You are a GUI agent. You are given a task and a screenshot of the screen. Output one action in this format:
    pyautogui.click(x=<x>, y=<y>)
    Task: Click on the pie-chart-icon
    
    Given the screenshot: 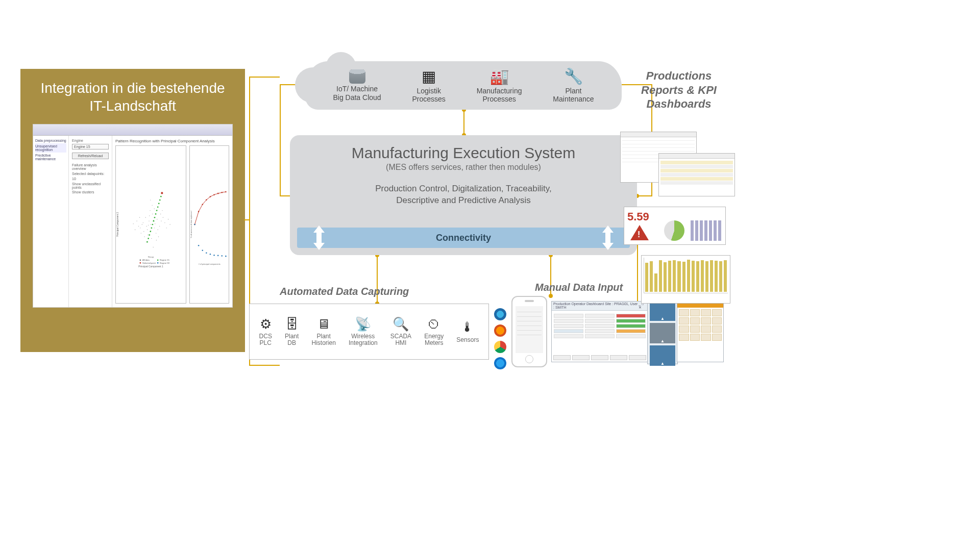 What is the action you would take?
    pyautogui.click(x=674, y=231)
    